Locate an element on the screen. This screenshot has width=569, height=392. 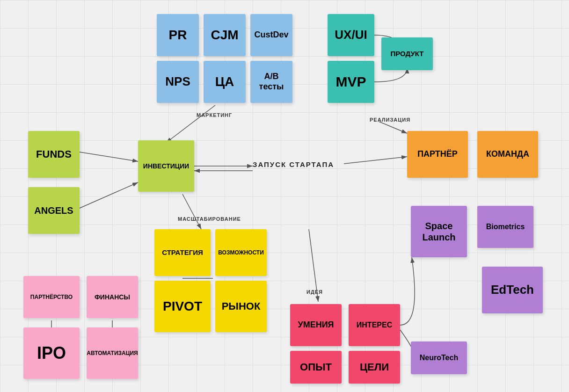
sticky-spacelaunch: Space Launch is located at coordinates (439, 232).